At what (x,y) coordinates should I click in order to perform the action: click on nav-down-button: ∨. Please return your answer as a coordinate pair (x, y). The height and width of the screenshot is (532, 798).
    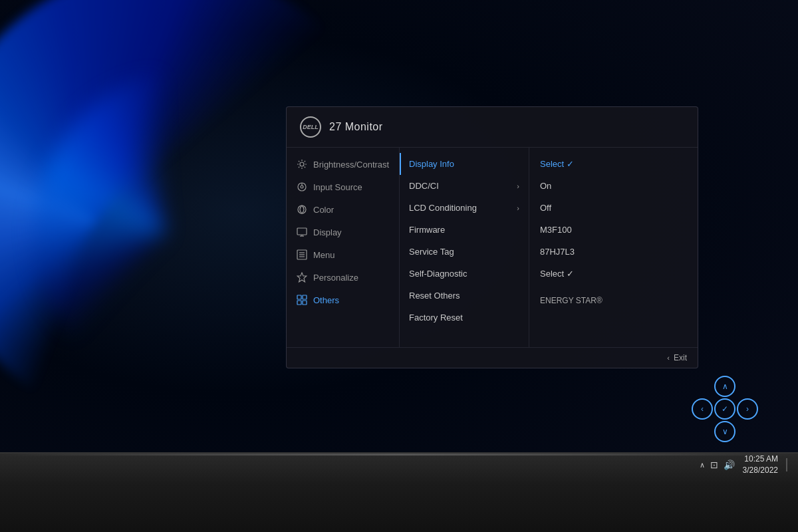
    Looking at the image, I should click on (725, 432).